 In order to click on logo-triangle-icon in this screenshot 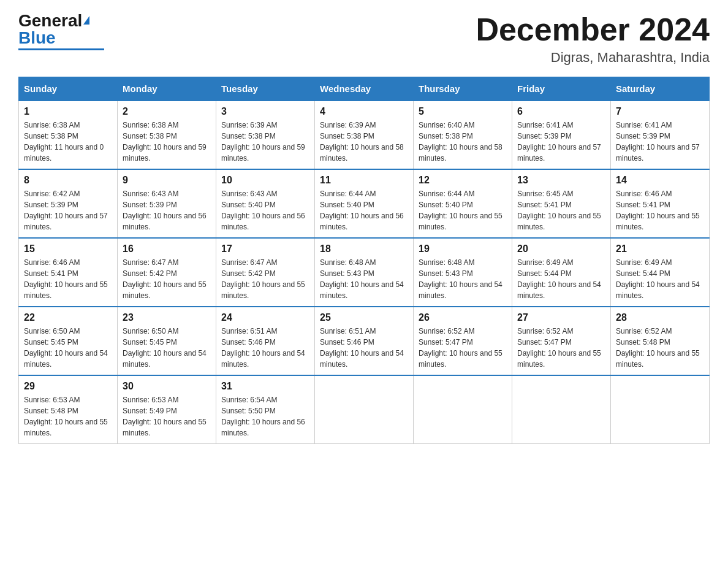, I will do `click(86, 20)`.